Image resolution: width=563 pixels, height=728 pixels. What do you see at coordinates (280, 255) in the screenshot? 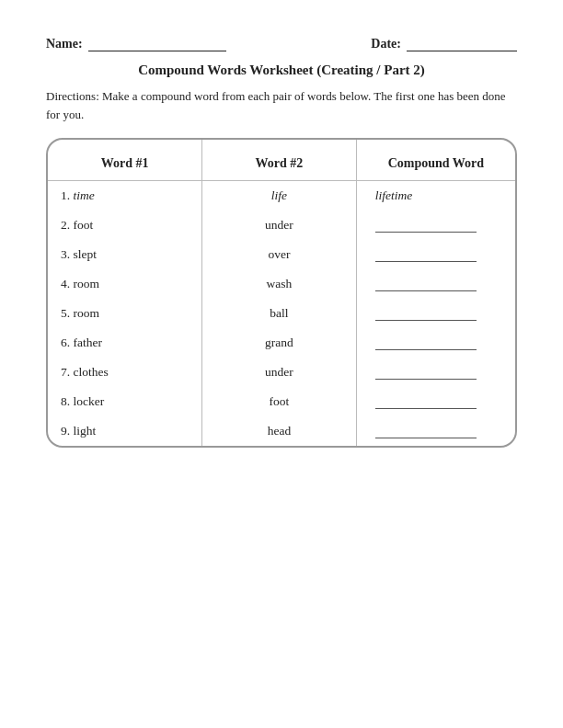
I see `word2-cell: over` at bounding box center [280, 255].